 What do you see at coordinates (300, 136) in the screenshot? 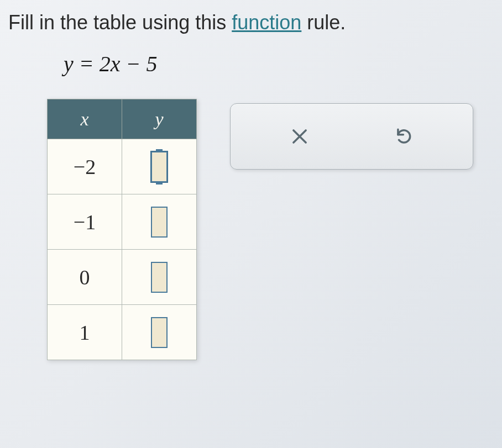
I see `x-icon` at bounding box center [300, 136].